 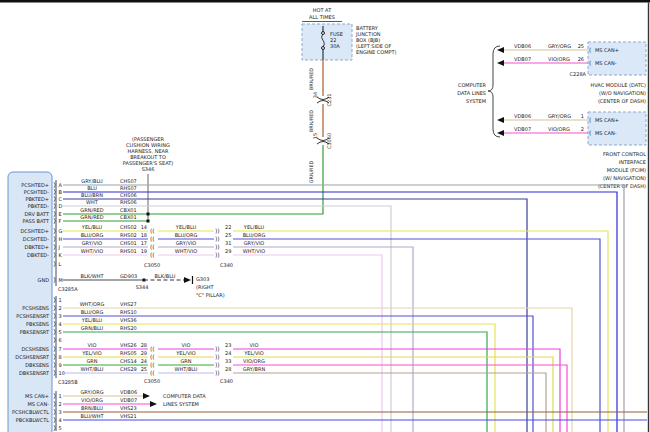 What do you see at coordinates (60, 221) in the screenshot?
I see `pin-label: F` at bounding box center [60, 221].